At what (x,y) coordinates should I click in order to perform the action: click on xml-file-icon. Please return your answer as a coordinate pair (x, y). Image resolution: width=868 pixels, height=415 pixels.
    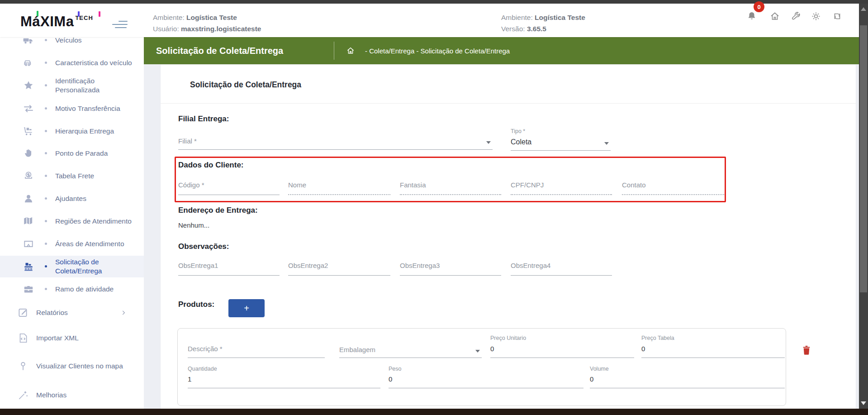
    Looking at the image, I should click on (23, 338).